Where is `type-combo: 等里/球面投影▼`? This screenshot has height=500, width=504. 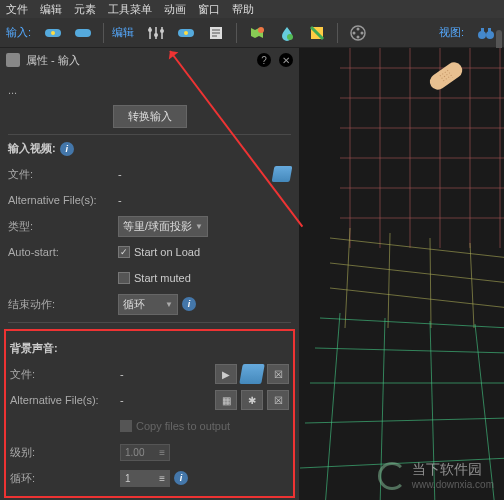
type-combo: 等里/球面投影▼ is located at coordinates (163, 226).